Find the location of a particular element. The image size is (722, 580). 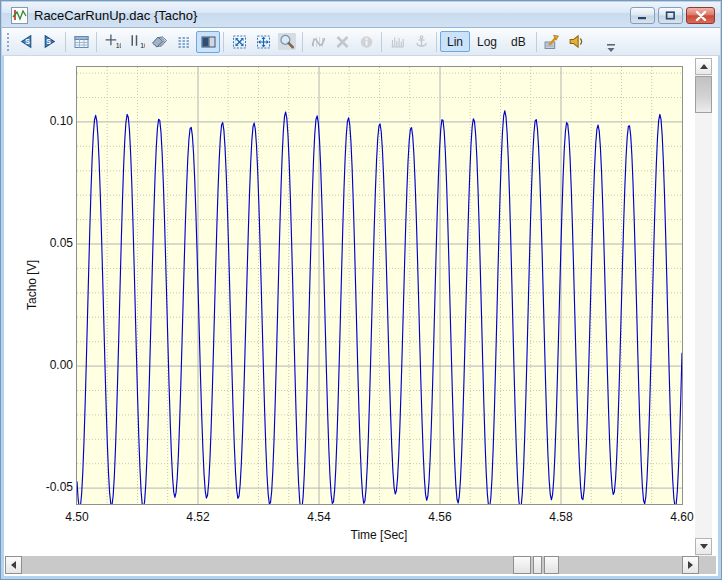

arrow-right-s-icon: S is located at coordinates (50, 42).